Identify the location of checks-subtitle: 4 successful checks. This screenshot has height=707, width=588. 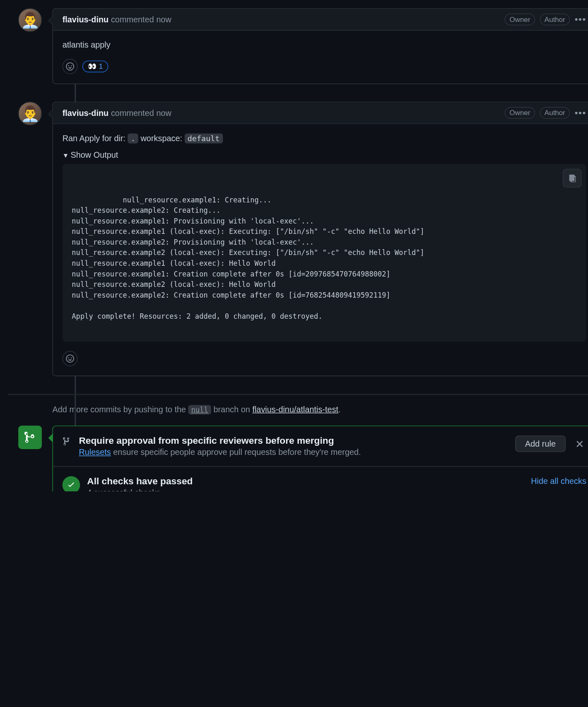
(140, 490).